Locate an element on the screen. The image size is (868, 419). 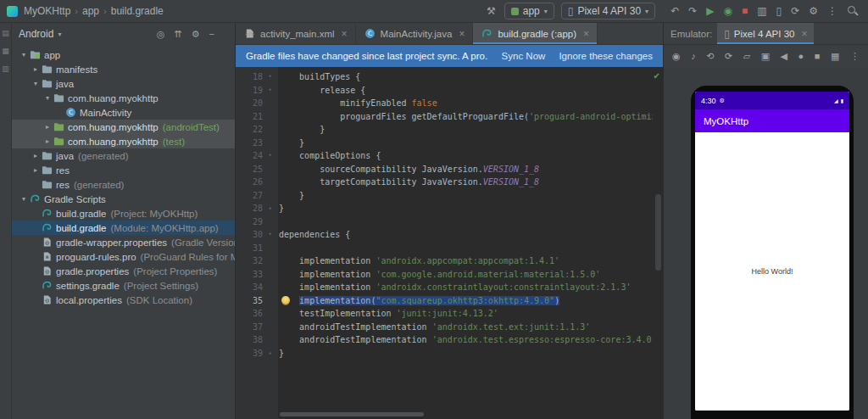
code-line-20: 20 minifyEnabled false is located at coordinates (444, 103).